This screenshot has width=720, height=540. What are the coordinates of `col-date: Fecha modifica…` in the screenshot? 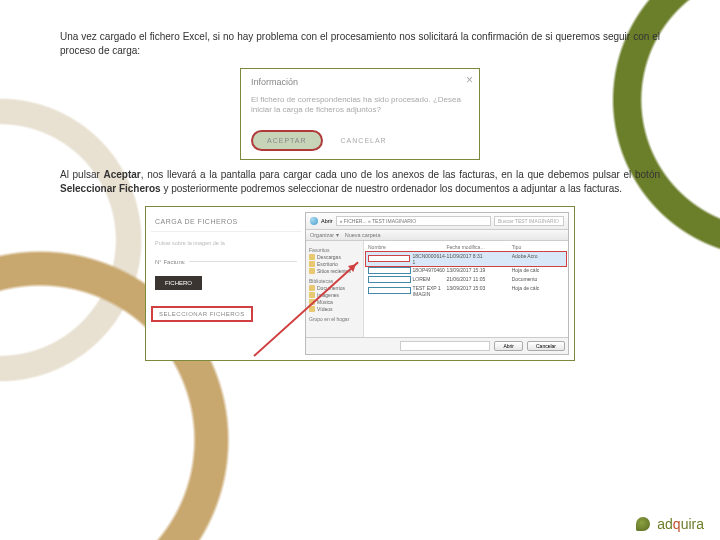 It's located at (478, 247).